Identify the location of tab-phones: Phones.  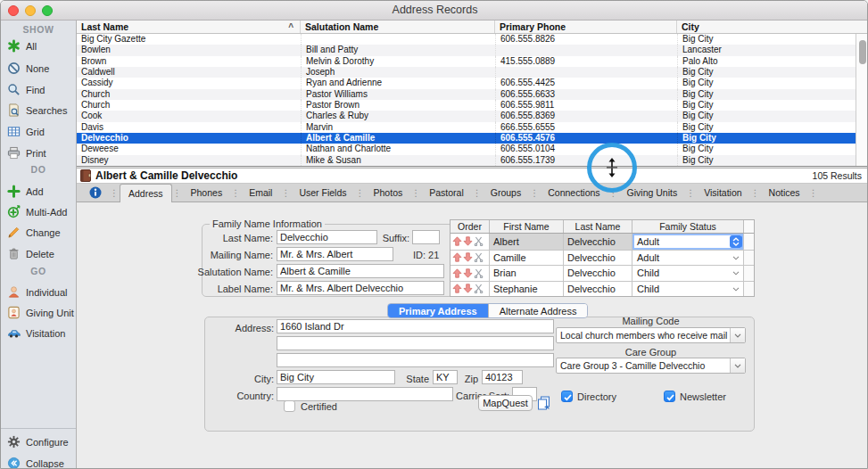
(207, 193).